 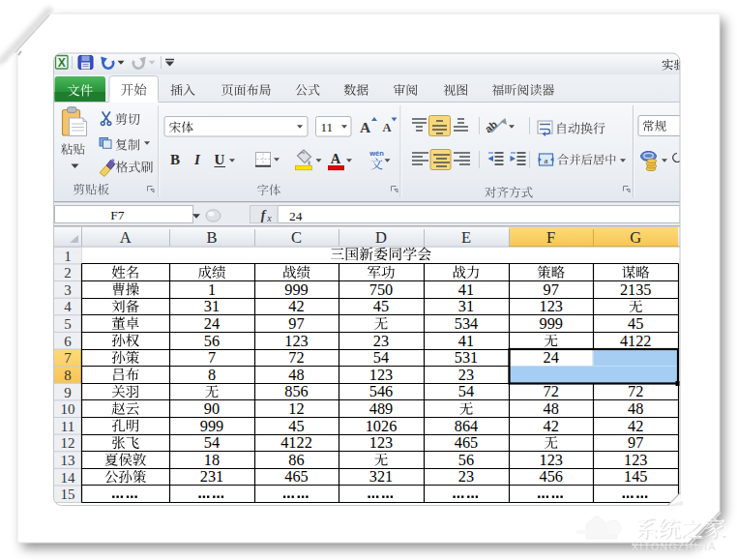 I want to click on svg-text: 86, so click(x=296, y=460).